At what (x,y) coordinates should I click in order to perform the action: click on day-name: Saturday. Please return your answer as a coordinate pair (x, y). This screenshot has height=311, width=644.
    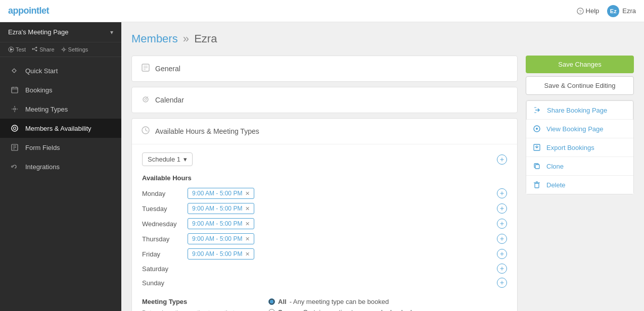
    Looking at the image, I should click on (165, 269).